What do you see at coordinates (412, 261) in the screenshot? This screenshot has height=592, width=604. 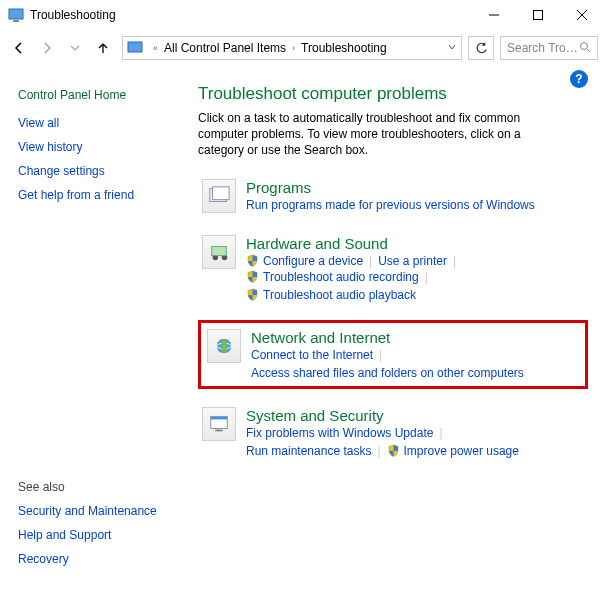 I see `troubleshooter-link: Use a printer` at bounding box center [412, 261].